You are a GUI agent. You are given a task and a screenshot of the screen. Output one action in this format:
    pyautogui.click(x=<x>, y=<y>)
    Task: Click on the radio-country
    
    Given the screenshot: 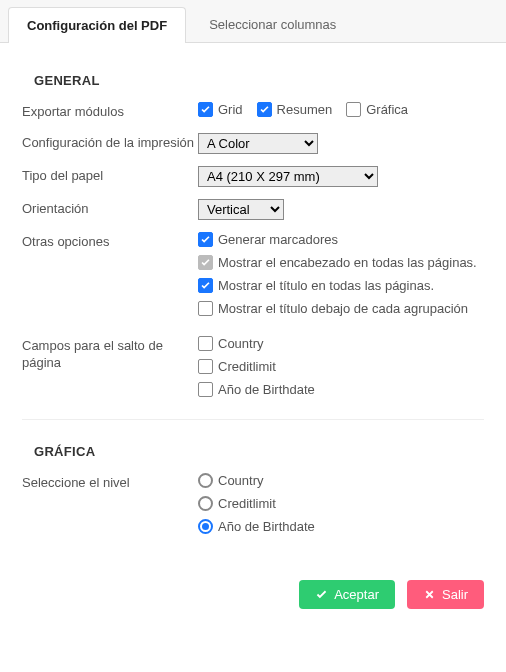 What is the action you would take?
    pyautogui.click(x=206, y=480)
    